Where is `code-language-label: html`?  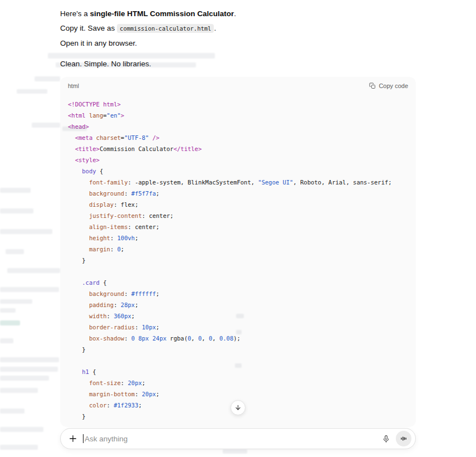 code-language-label: html is located at coordinates (73, 86).